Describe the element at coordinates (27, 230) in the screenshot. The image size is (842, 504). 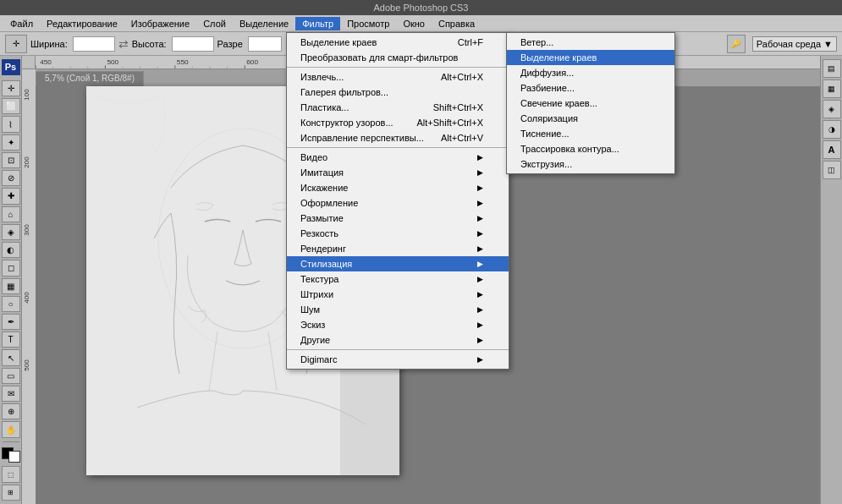
I see `svg-text: 300` at that location.